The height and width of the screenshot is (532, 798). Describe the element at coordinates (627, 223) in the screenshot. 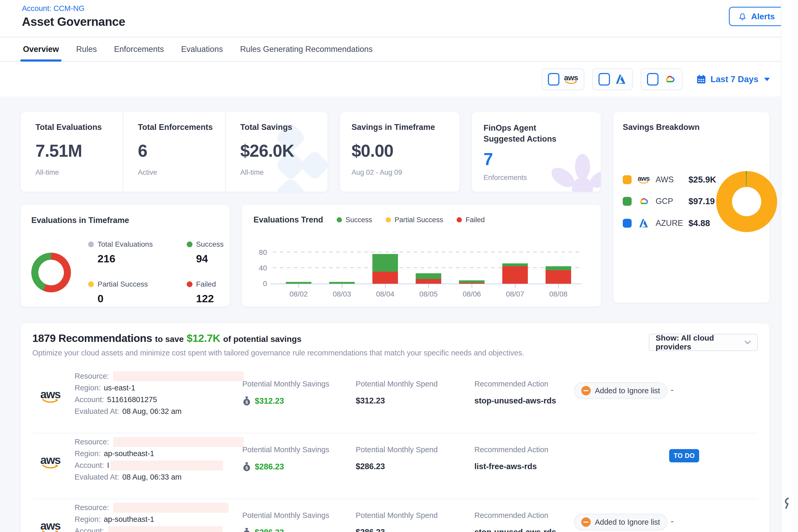

I see `azure-swatch` at that location.